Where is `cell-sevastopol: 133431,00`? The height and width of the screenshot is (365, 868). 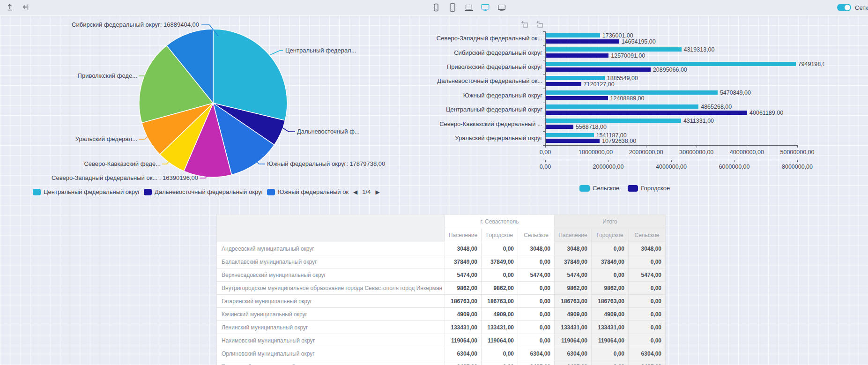 cell-sevastopol: 133431,00 is located at coordinates (463, 328).